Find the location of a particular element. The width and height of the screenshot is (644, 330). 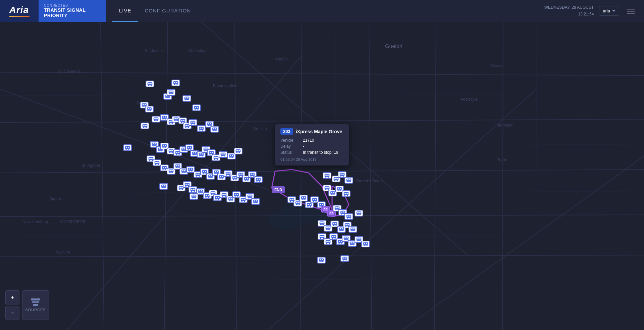

popup-header: 203 iXpress Maple Grove is located at coordinates (312, 132).